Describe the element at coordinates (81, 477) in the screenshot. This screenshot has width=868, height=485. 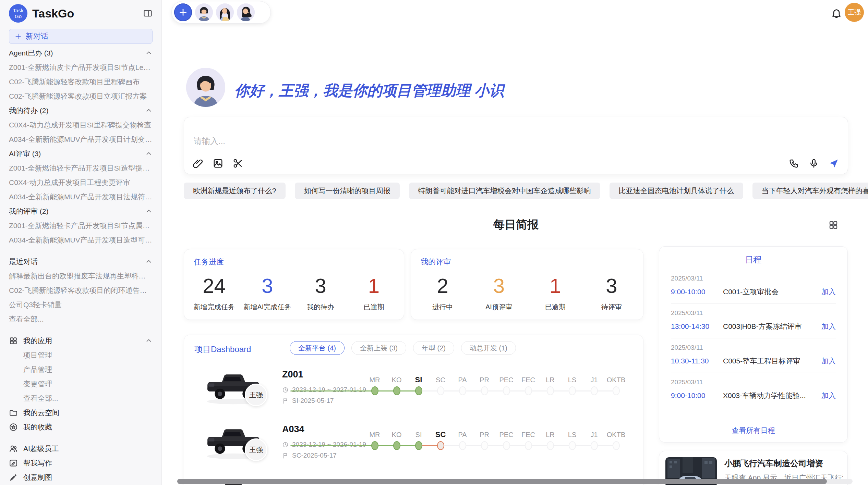
I see `sidebar-item-creative-draw: 创意制图` at that location.